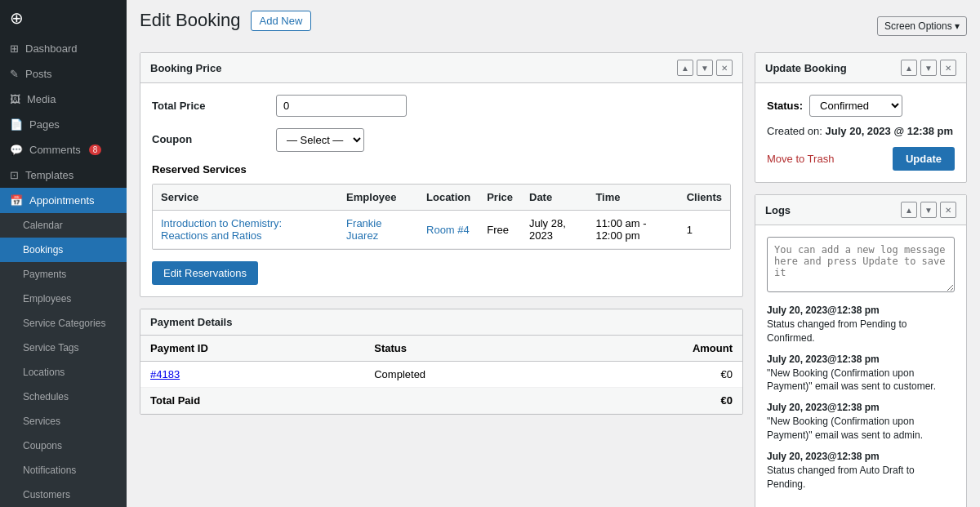 The width and height of the screenshot is (980, 507). I want to click on update-button: Update, so click(924, 158).